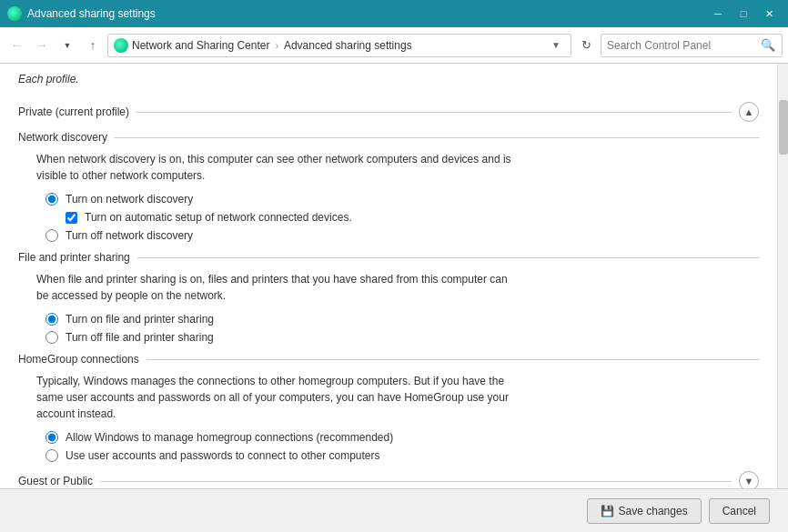  I want to click on radio-item-allow-windows: Allow Windows to manage homegroup connec…, so click(402, 437).